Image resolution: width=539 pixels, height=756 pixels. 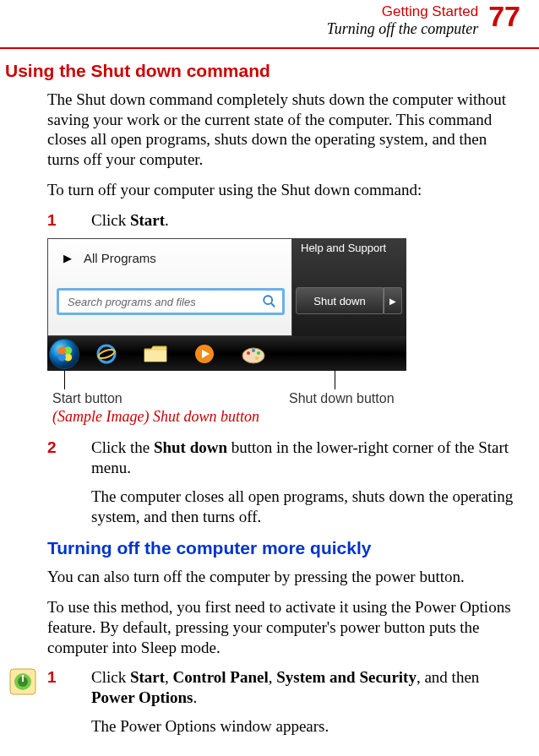 I want to click on paragraph-quick1: You can also turn off the computer by pr…, so click(x=284, y=577).